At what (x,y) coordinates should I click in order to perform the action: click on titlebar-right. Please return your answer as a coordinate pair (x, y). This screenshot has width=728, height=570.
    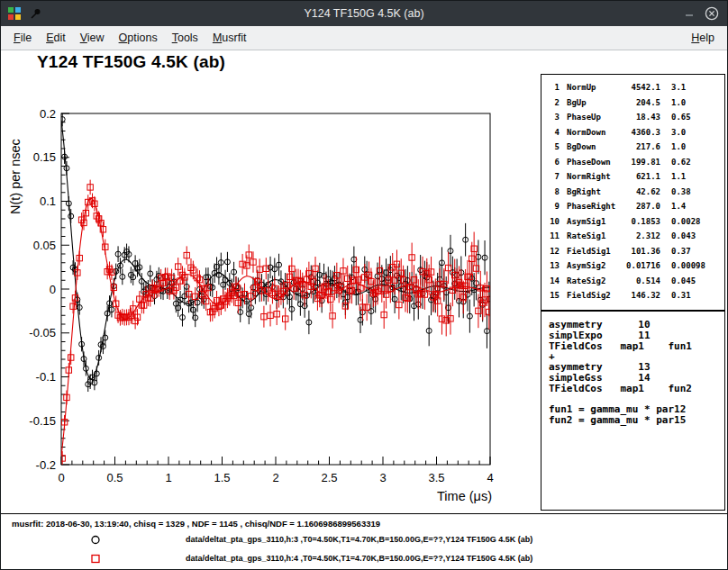
    Looking at the image, I should click on (701, 14).